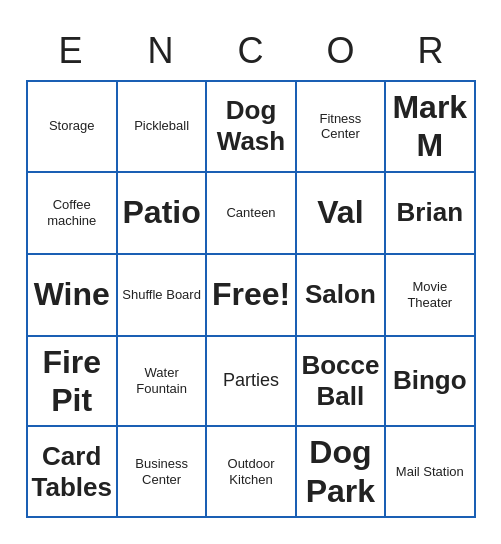  Describe the element at coordinates (73, 214) in the screenshot. I see `cell-r1-c0: Coffee machine` at that location.